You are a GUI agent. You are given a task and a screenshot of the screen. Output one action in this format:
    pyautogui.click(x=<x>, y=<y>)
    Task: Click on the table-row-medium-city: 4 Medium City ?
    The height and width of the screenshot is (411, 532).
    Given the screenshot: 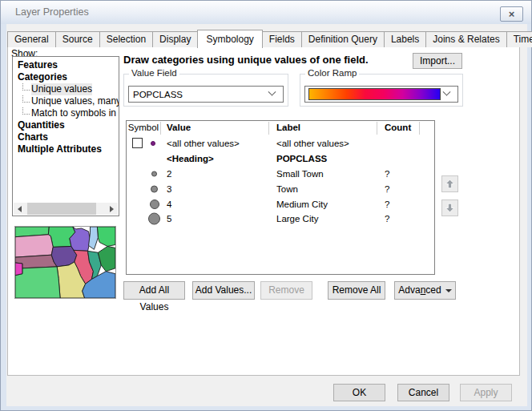 What is the action you would take?
    pyautogui.click(x=272, y=203)
    